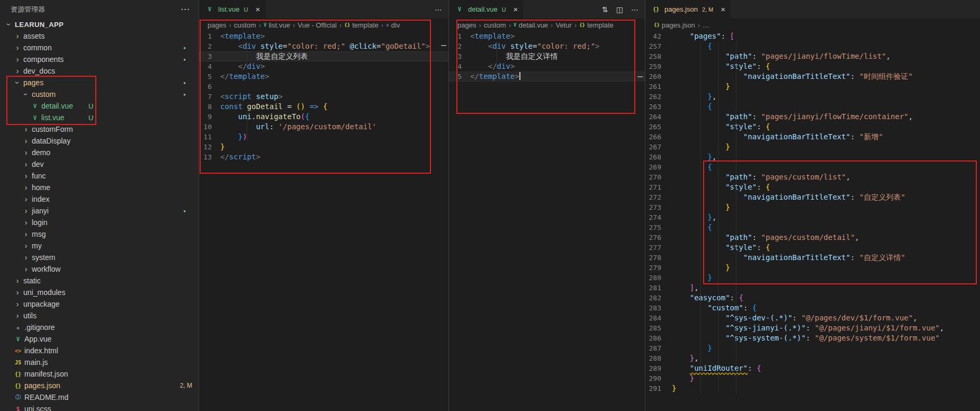 This screenshot has width=980, height=411. I want to click on tree-item-dev_docs: ›dev_docs, so click(100, 71).